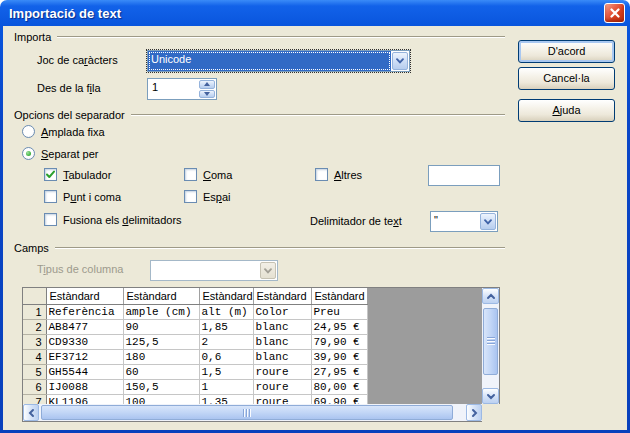 The width and height of the screenshot is (630, 433). I want to click on preview-cell: 80,00 €, so click(339, 386).